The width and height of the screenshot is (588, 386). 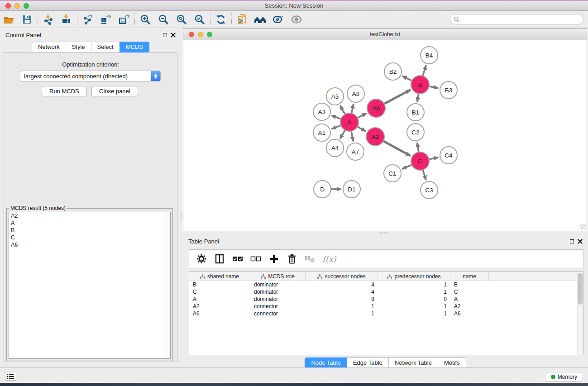 I want to click on search-field, so click(x=517, y=19).